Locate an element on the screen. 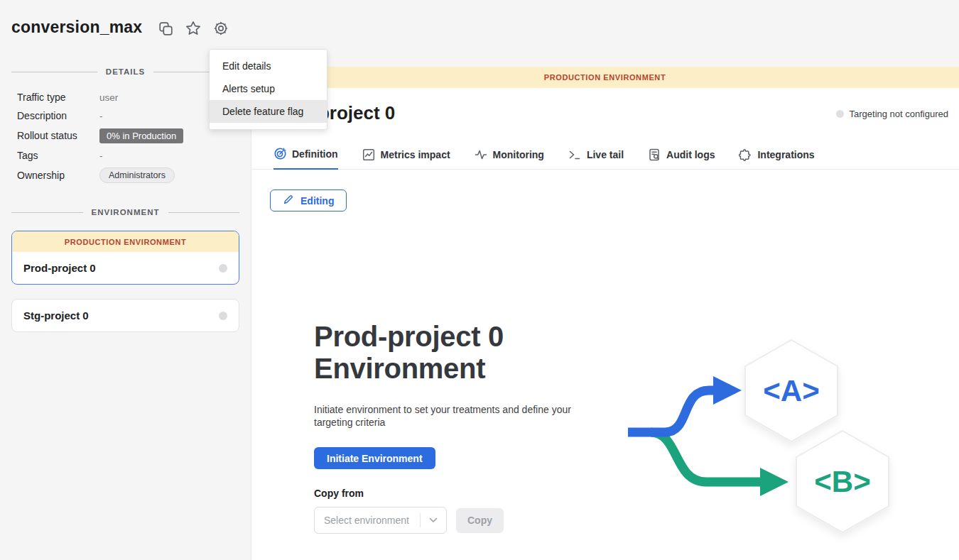 The height and width of the screenshot is (560, 959). environment-select: Select environment is located at coordinates (381, 520).